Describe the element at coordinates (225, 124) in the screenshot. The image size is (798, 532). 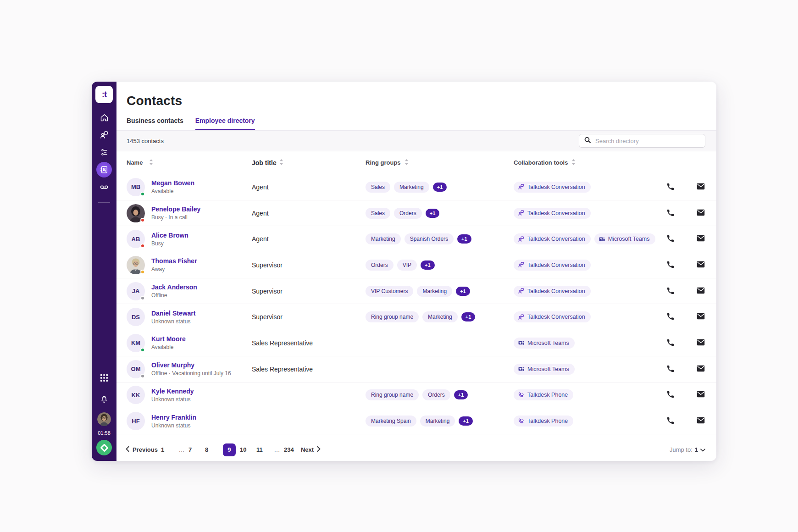
I see `tab-employee-directory: Employee directory` at that location.